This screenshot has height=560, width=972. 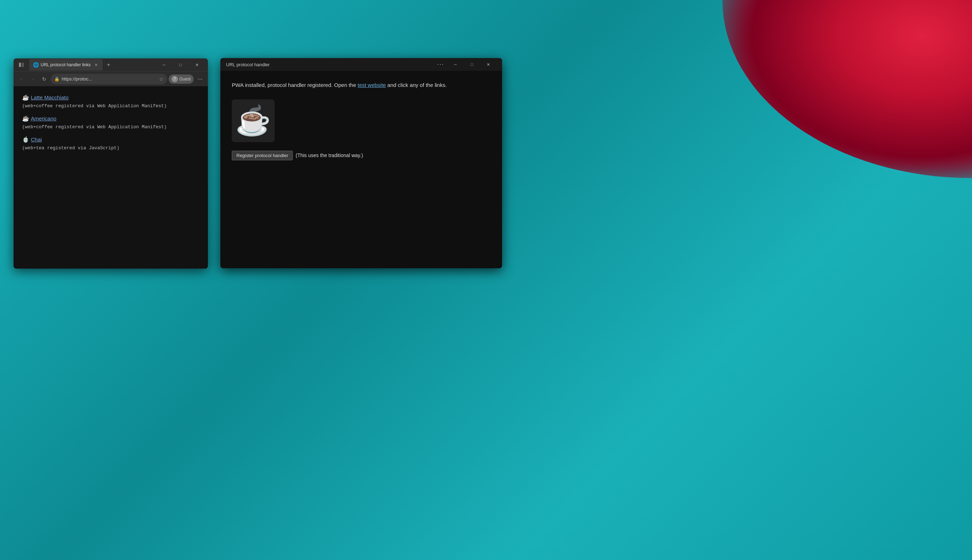 What do you see at coordinates (361, 65) in the screenshot?
I see `pwa-titlebar: URL protocol handler ··· ─ □ ✕` at bounding box center [361, 65].